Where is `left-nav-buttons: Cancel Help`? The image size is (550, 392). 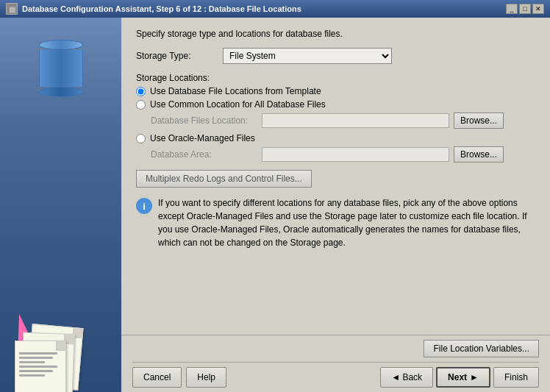 left-nav-buttons: Cancel Help is located at coordinates (179, 377).